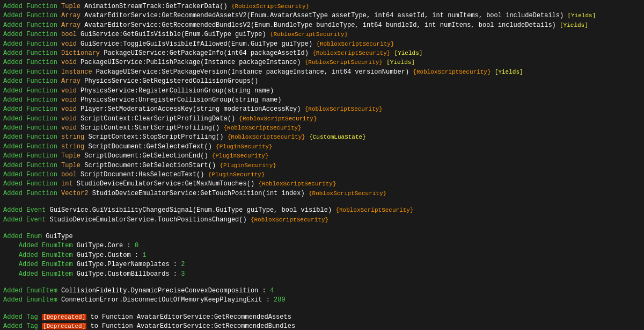 This screenshot has width=644, height=330. I want to click on line-15: Added Function string ScriptContext:Stop…, so click(322, 138).